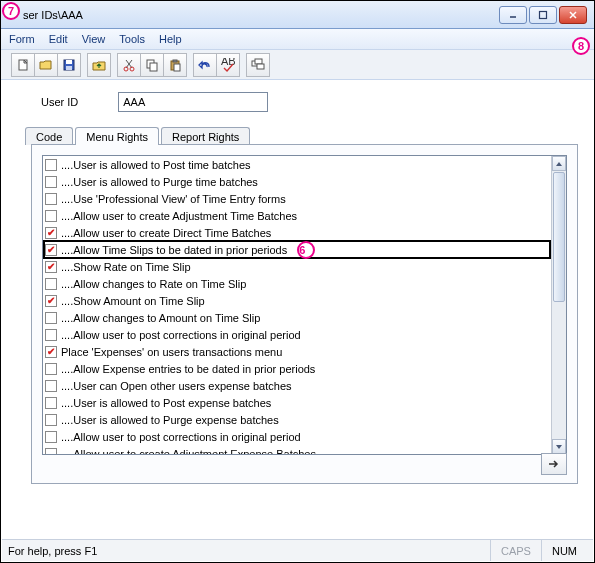 This screenshot has width=595, height=563. I want to click on folder-up-button, so click(99, 65).